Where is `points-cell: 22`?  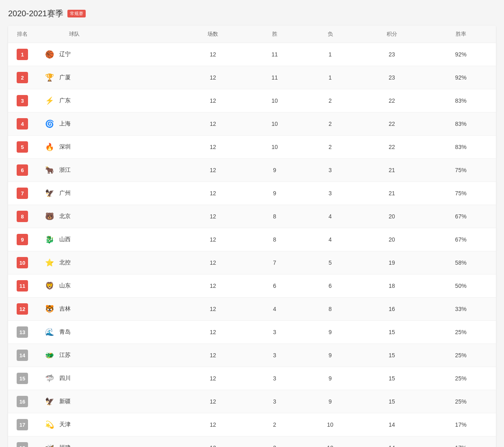 points-cell: 22 is located at coordinates (392, 124).